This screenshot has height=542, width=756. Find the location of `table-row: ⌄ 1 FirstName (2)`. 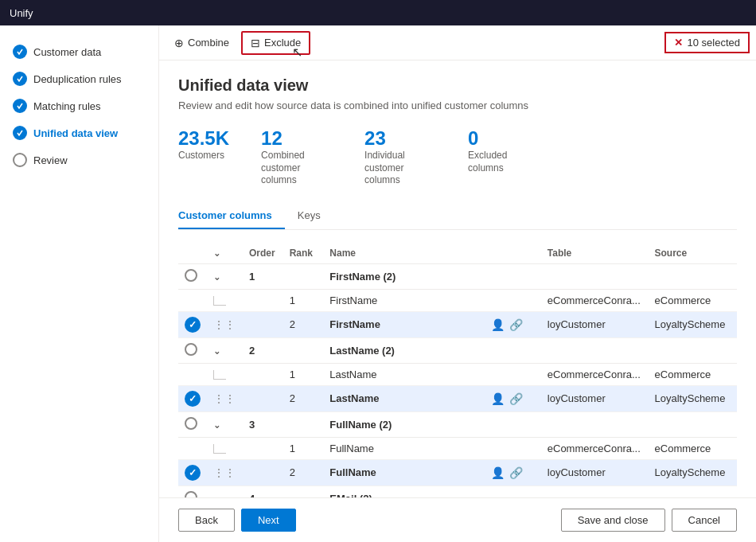

table-row: ⌄ 1 FirstName (2) is located at coordinates (458, 276).